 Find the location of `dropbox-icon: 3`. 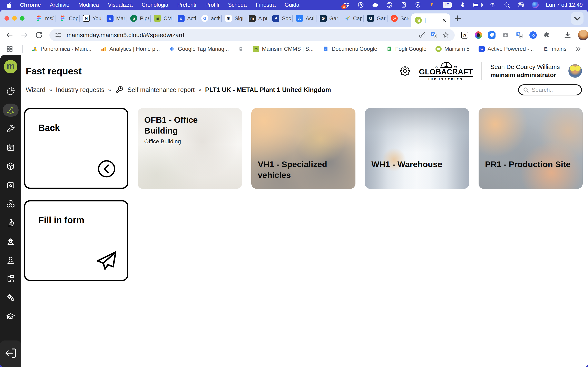

dropbox-icon: 3 is located at coordinates (346, 5).